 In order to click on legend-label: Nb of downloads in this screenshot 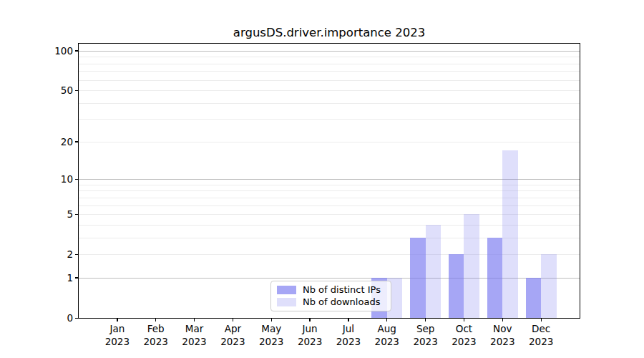, I will do `click(341, 302)`.